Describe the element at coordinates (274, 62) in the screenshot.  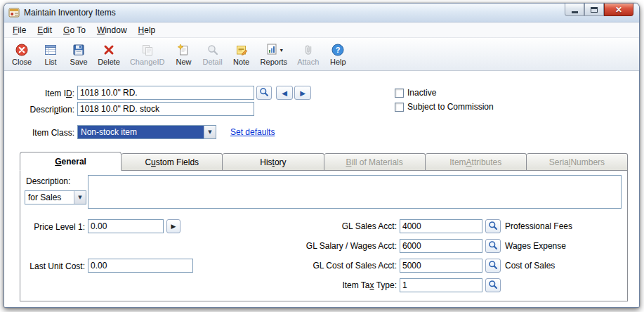
I see `toolbar-label: Reports` at that location.